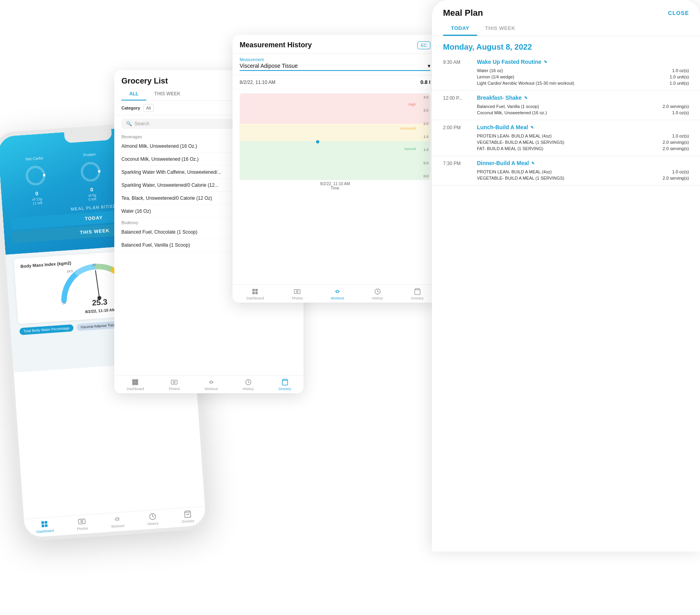 The width and height of the screenshot is (700, 615). What do you see at coordinates (285, 385) in the screenshot?
I see `grocery-nav-grocery: Grocery` at bounding box center [285, 385].